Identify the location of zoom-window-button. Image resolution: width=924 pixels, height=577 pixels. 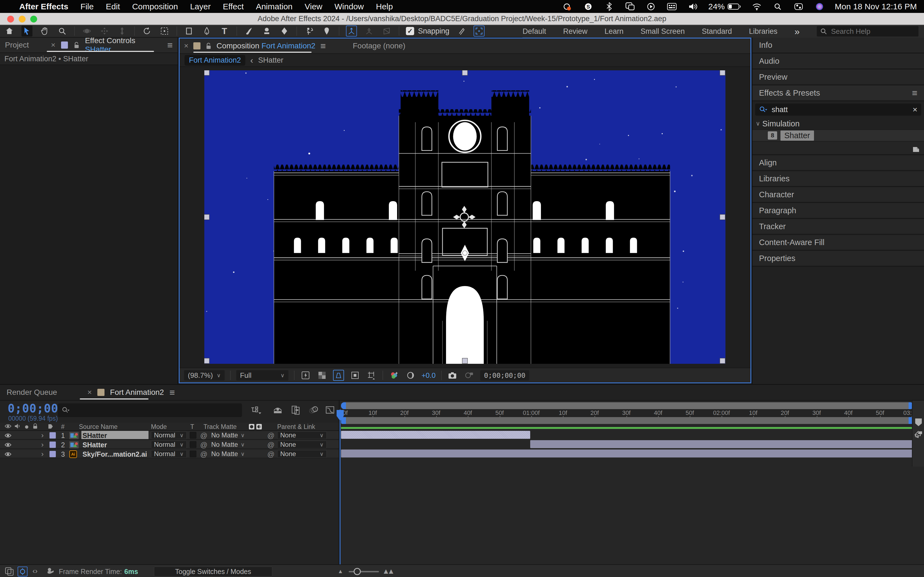
(34, 19).